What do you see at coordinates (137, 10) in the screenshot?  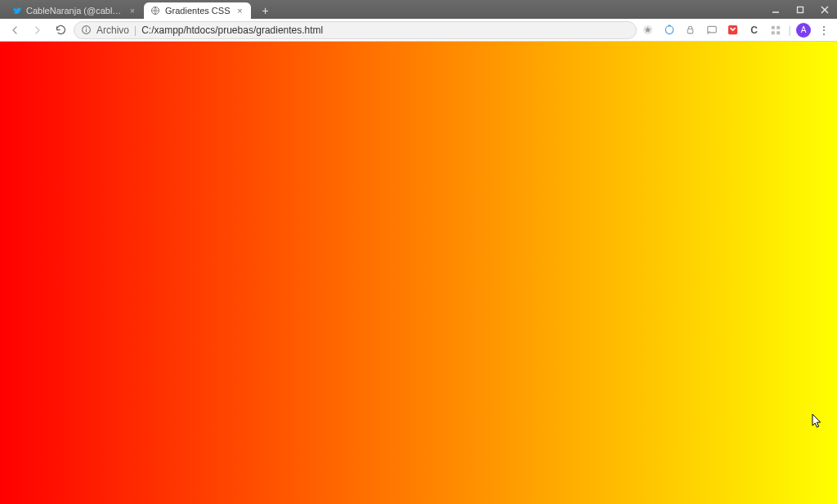 I see `tab-strip: CableNaranja (@cablenaranja7) / × Gradie…` at bounding box center [137, 10].